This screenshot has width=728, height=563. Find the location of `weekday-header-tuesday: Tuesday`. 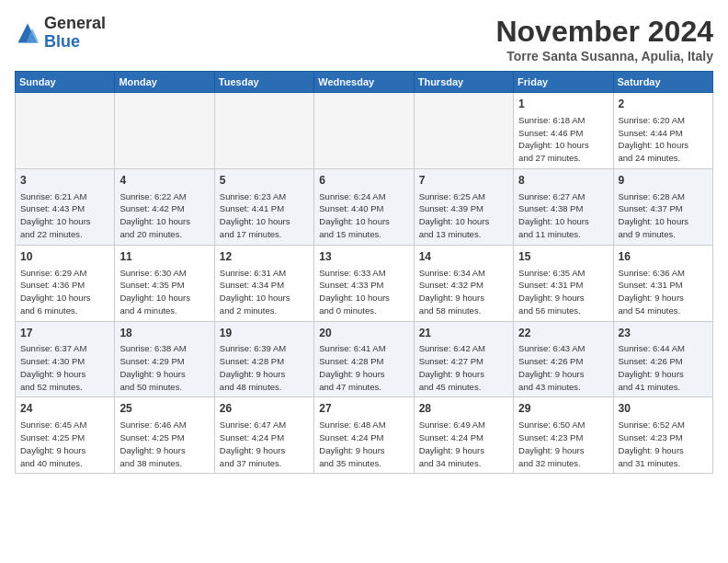

weekday-header-tuesday: Tuesday is located at coordinates (264, 83).